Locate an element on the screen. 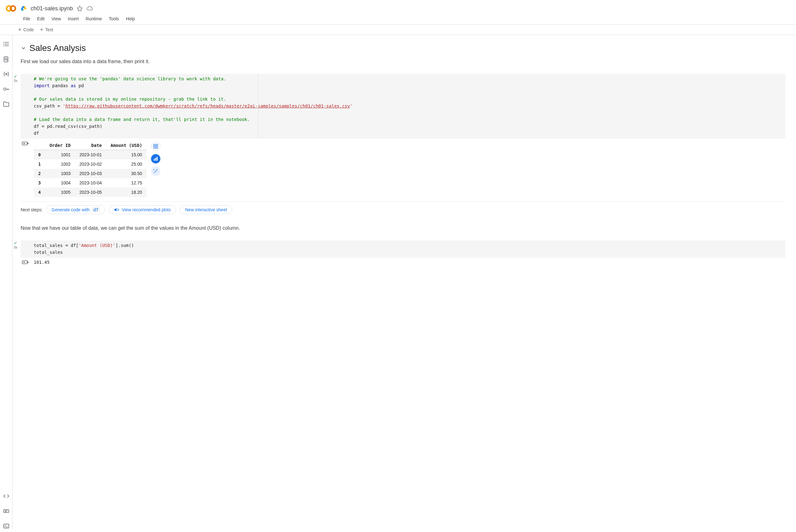 The width and height of the screenshot is (796, 532). code-snippets-icon is located at coordinates (6, 496).